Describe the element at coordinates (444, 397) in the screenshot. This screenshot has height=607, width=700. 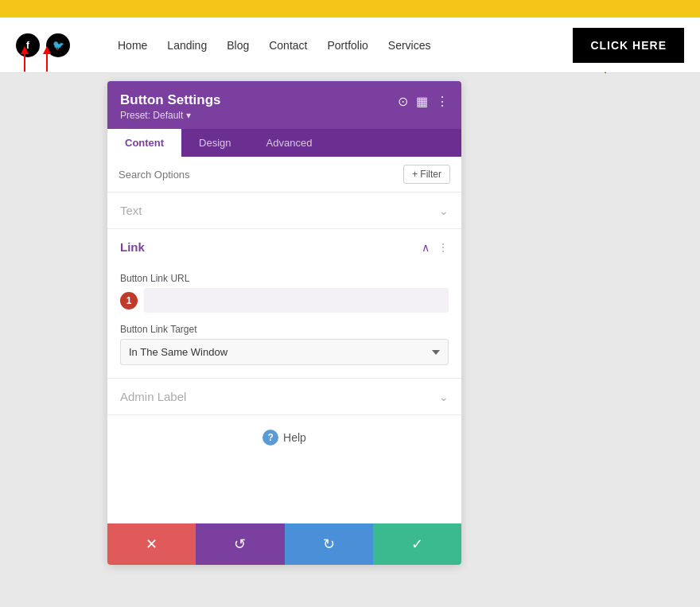
I see `admin-label-chevron-icon: ⌄` at that location.